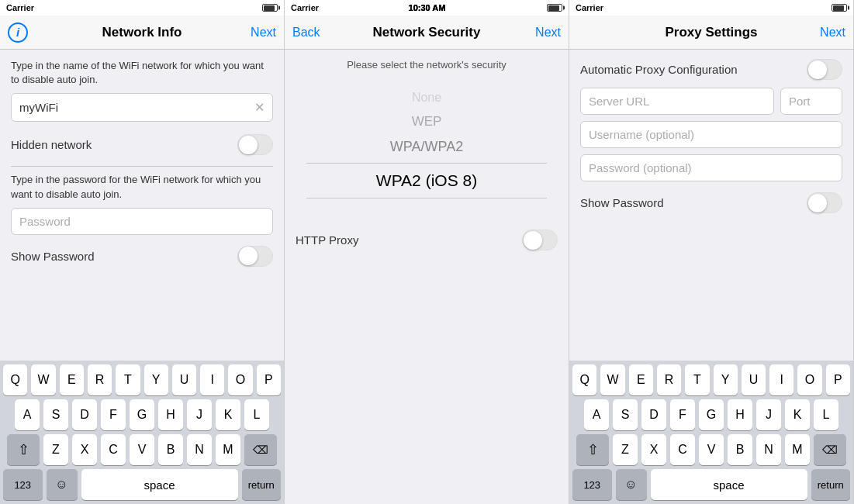 Image resolution: width=854 pixels, height=504 pixels. I want to click on emoji-key-3: ☺, so click(631, 485).